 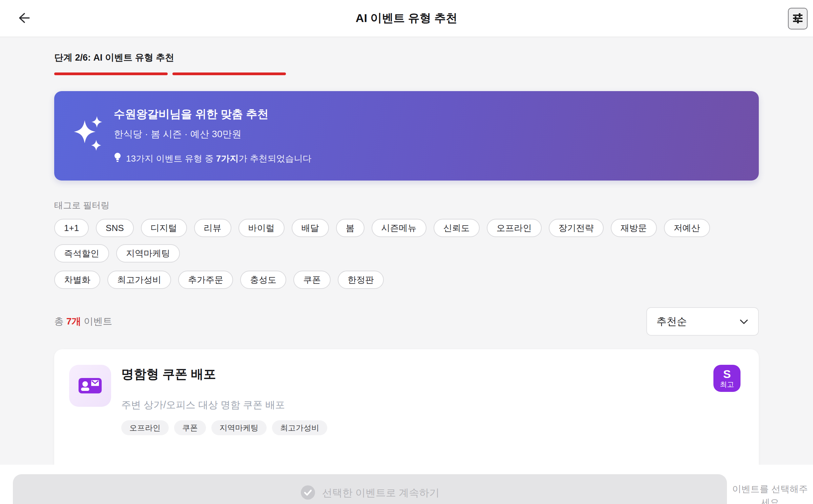 What do you see at coordinates (634, 228) in the screenshot?
I see `filter-tag-chip: 재방문` at bounding box center [634, 228].